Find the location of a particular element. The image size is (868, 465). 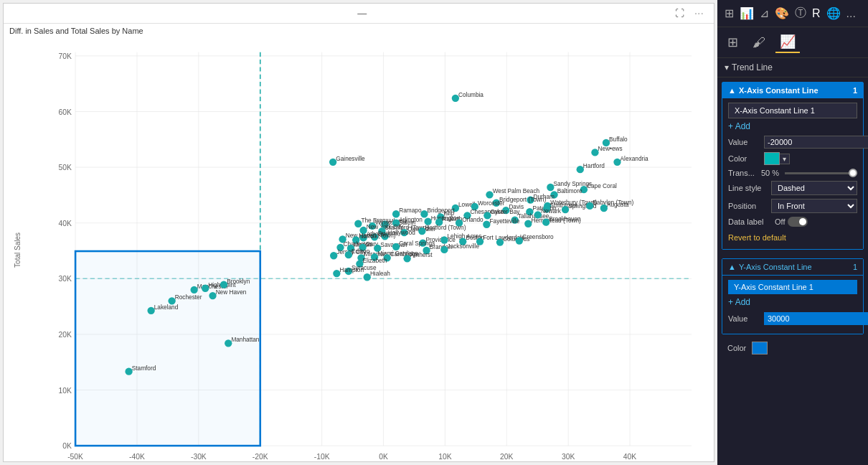

svg-text: -20K is located at coordinates (260, 456).